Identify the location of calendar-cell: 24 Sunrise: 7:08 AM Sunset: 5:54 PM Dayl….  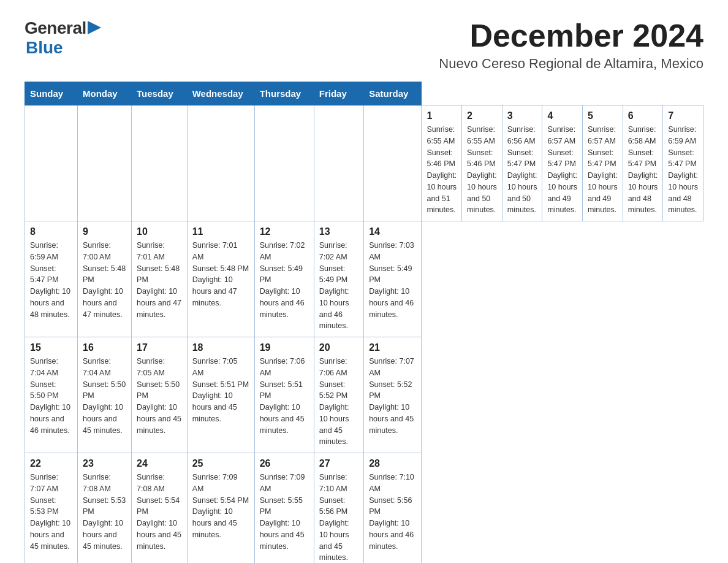
(159, 508).